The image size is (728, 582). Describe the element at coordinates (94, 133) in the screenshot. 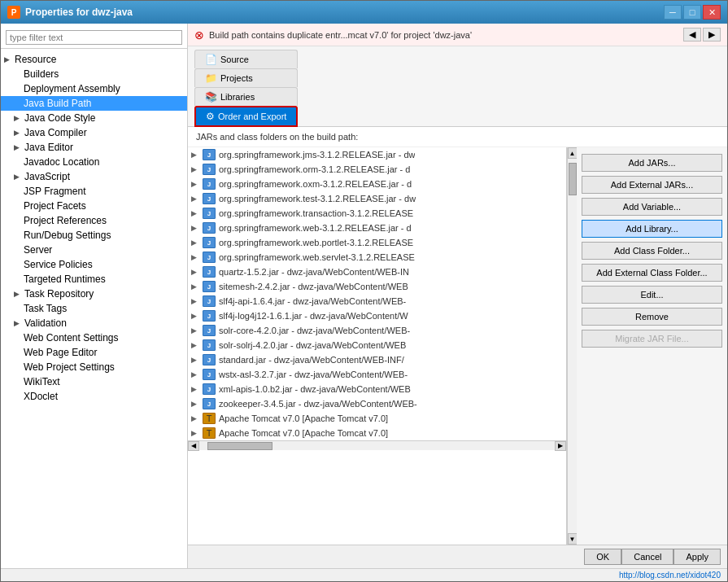

I see `sidebar-item-java-compiler: ▶Java Compiler` at that location.